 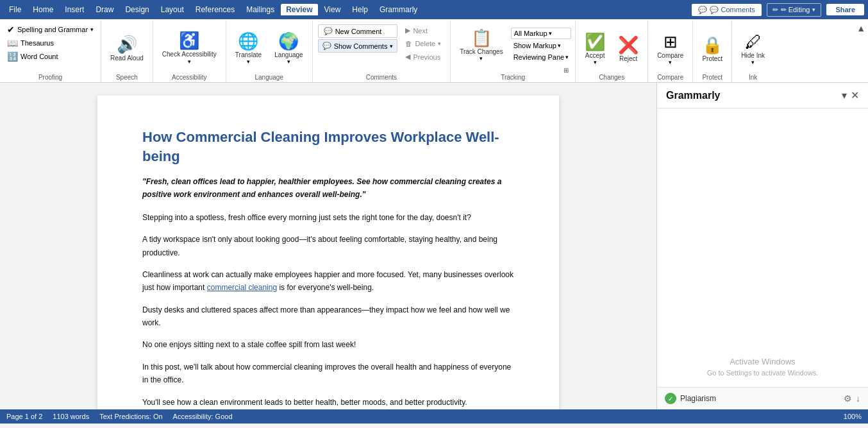 What do you see at coordinates (753, 62) in the screenshot?
I see `ink-dropdown-icon: ▾` at bounding box center [753, 62].